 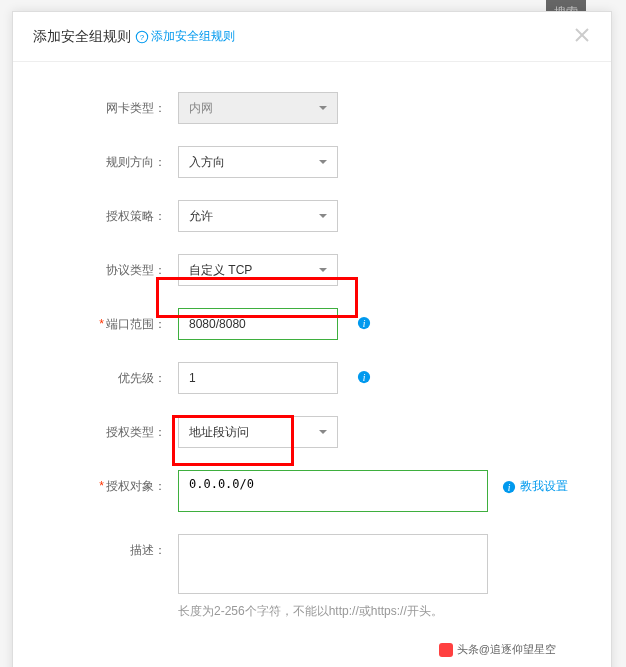 What do you see at coordinates (312, 378) in the screenshot?
I see `row-priority: 优先级： i` at bounding box center [312, 378].